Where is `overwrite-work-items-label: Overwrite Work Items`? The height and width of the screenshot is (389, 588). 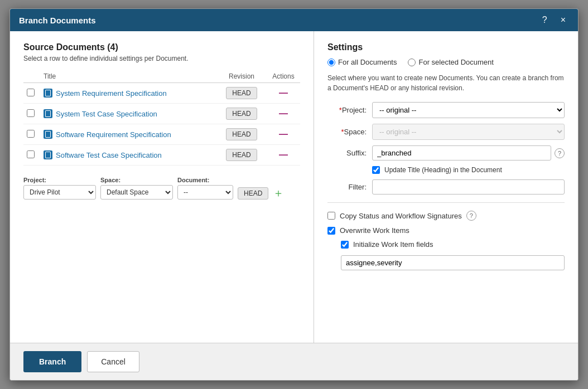 overwrite-work-items-label: Overwrite Work Items is located at coordinates (375, 231).